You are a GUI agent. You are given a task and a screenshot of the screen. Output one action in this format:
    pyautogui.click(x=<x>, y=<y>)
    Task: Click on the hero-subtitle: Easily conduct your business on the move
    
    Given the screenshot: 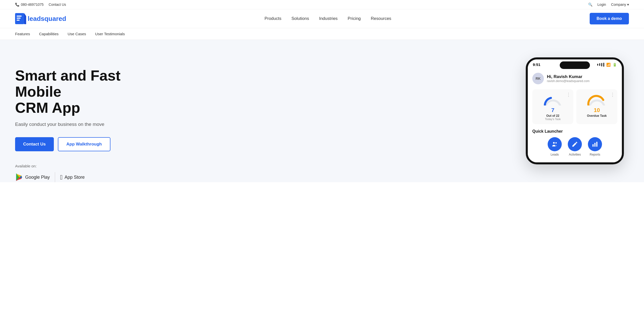 What is the action you would take?
    pyautogui.click(x=80, y=124)
    